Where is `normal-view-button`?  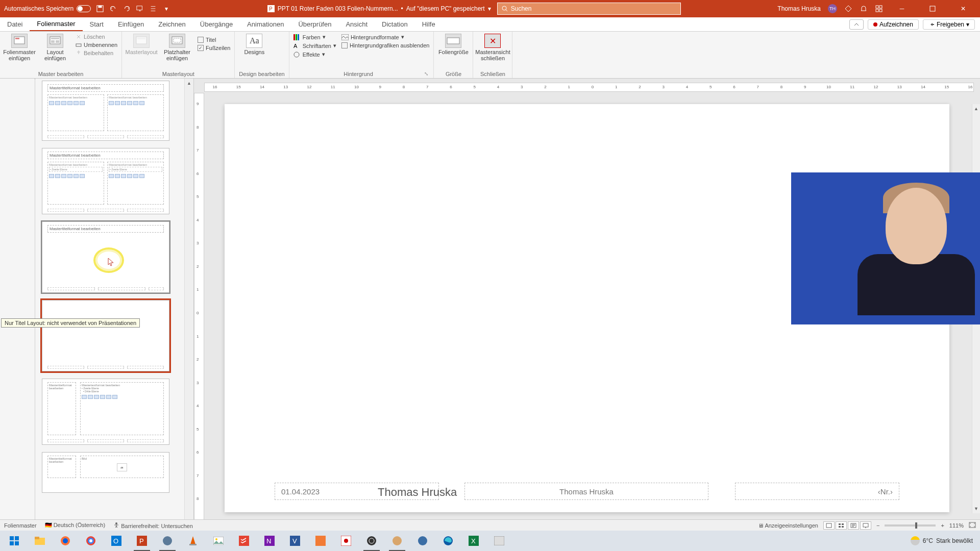 normal-view-button is located at coordinates (829, 525).